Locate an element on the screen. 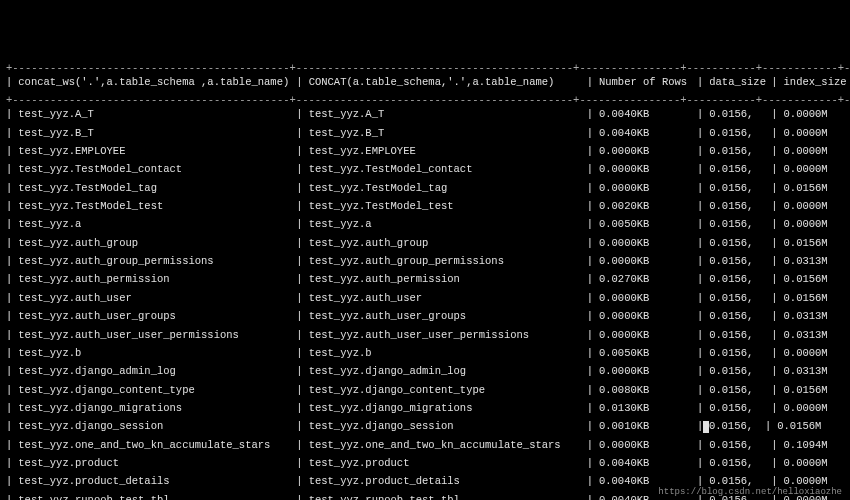  cell-concat-ws: test_yyz.A_T is located at coordinates (157, 114).